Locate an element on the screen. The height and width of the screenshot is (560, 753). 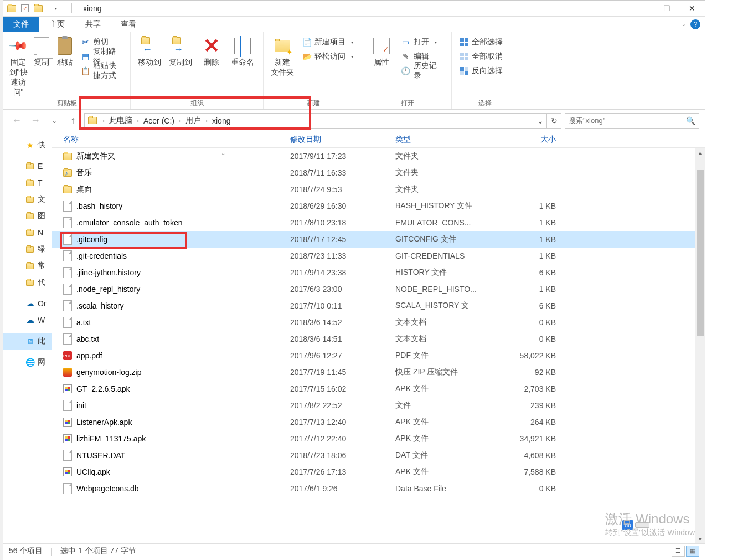
sidebar-item: 常 is located at coordinates (28, 266).